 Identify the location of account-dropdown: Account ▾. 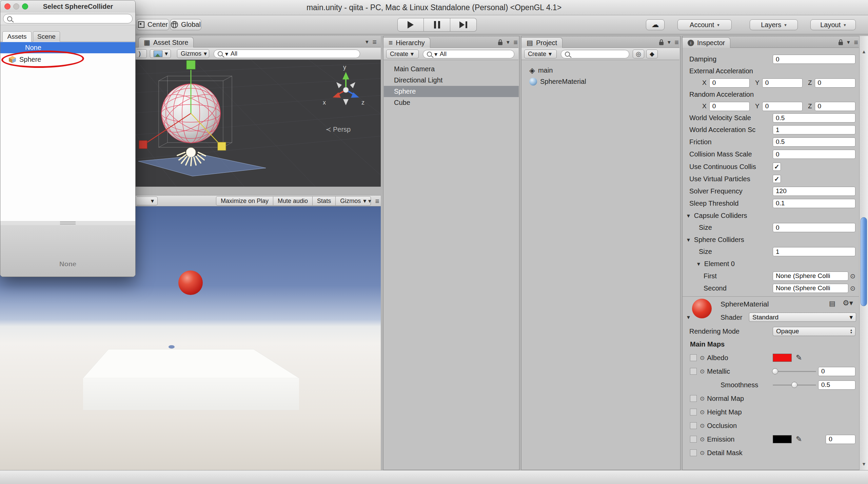
(705, 25).